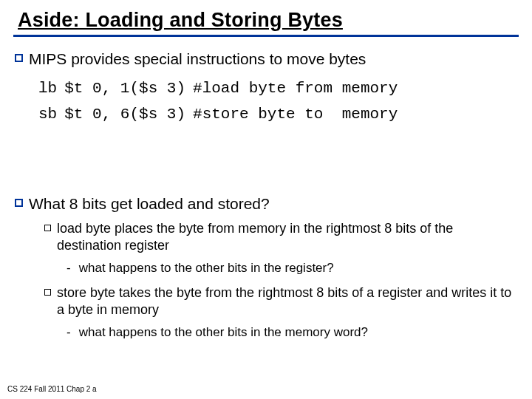 The height and width of the screenshot is (399, 532). What do you see at coordinates (222, 114) in the screenshot?
I see `code-row: sb $t 0, 6($s 3) #store byte to memory` at bounding box center [222, 114].